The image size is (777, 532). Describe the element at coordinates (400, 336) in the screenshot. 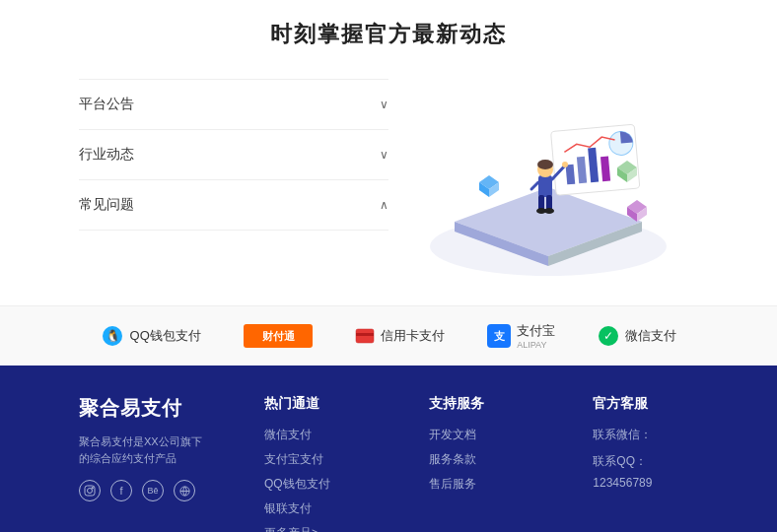

I see `payment-credit: 信用卡支付` at that location.